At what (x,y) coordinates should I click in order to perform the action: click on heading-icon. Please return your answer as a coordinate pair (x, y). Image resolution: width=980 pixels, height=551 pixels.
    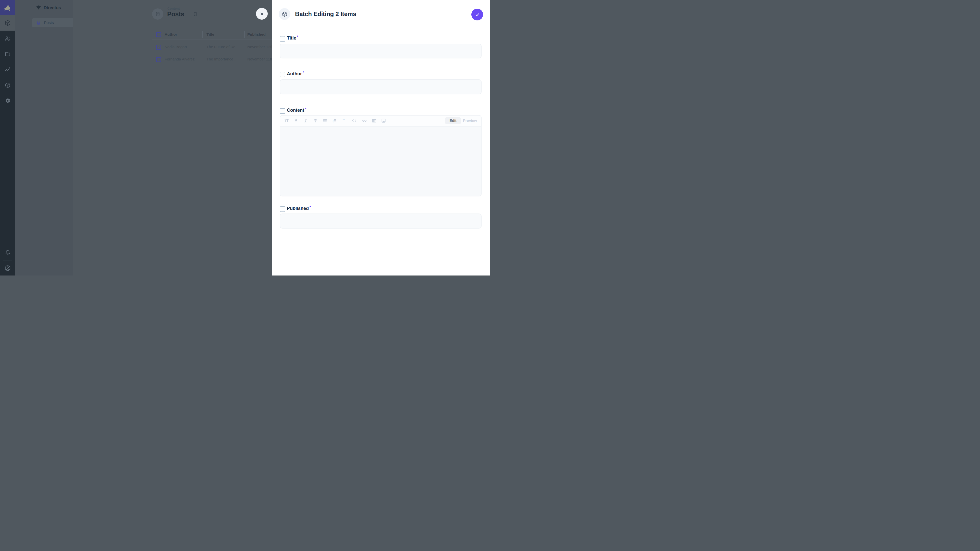
    Looking at the image, I should click on (287, 121).